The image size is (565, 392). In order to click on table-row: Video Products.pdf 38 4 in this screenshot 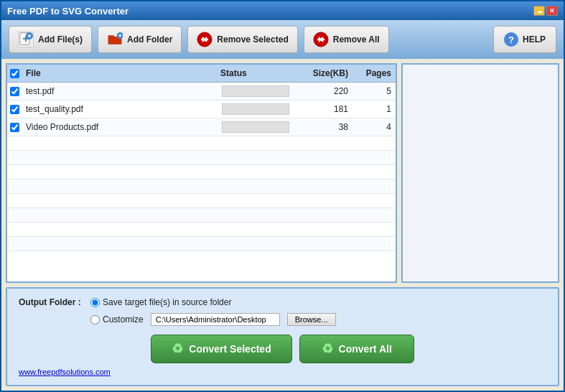, I will do `click(201, 128)`.